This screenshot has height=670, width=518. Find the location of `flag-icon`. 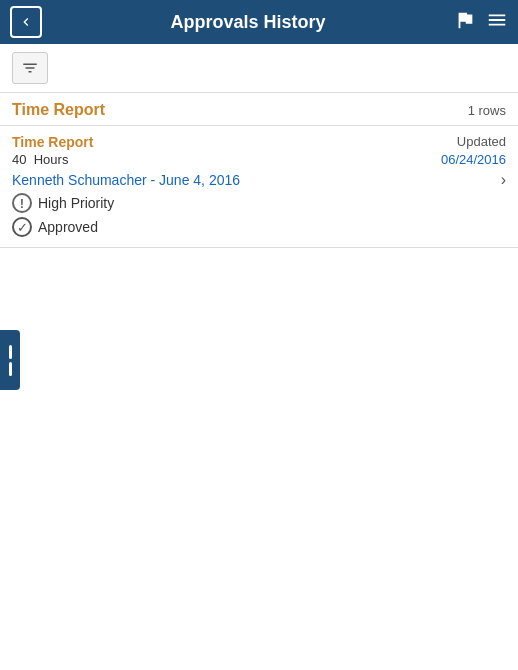

flag-icon is located at coordinates (465, 22).